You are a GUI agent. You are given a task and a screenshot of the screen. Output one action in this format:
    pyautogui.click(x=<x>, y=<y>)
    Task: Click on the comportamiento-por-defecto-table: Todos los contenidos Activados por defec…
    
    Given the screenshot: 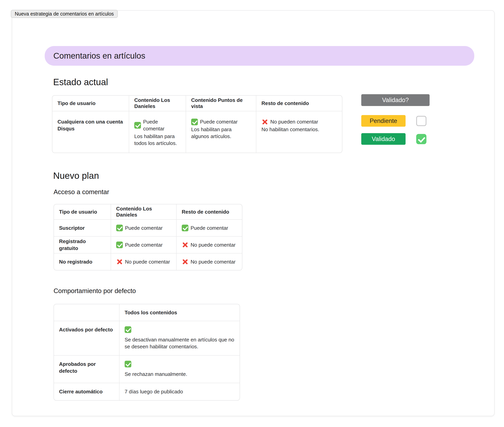 What is the action you would take?
    pyautogui.click(x=147, y=352)
    